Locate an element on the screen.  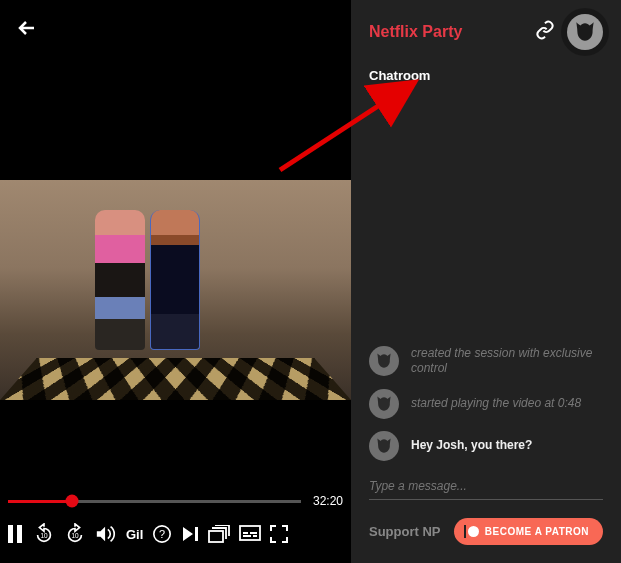
chat-input is located at coordinates (486, 486).